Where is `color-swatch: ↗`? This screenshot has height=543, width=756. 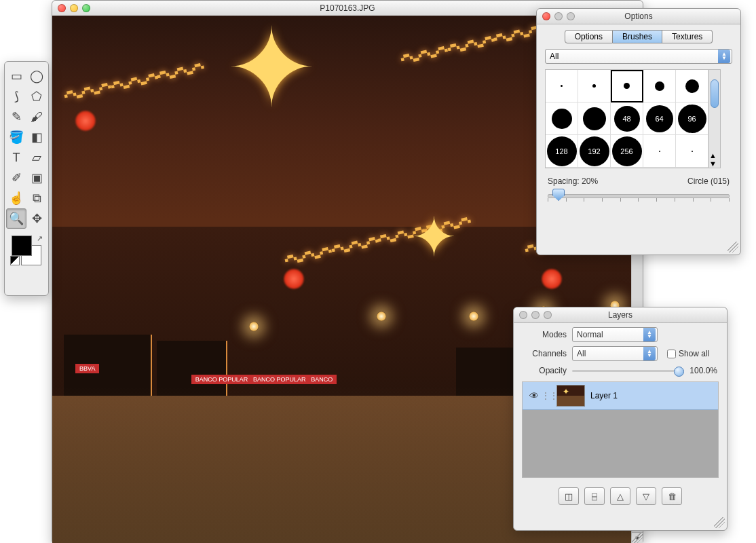 color-swatch: ↗ is located at coordinates (26, 250).